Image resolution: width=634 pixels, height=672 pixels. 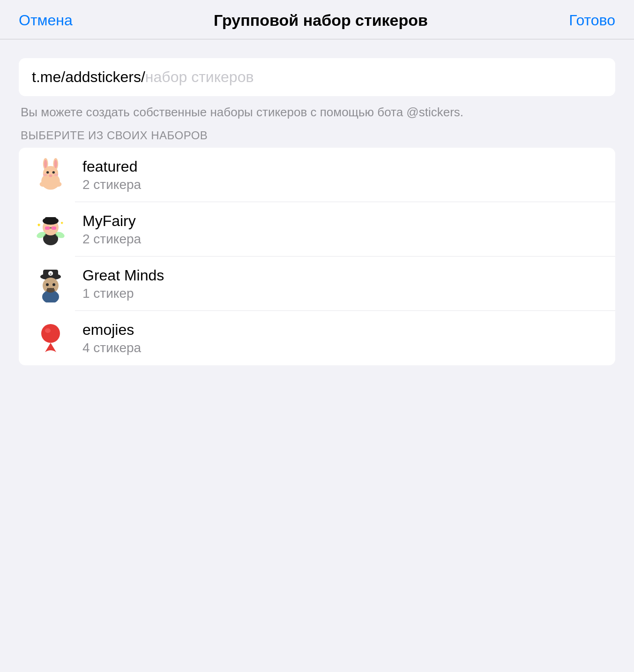 I want to click on sticker-set-input, so click(x=374, y=77).